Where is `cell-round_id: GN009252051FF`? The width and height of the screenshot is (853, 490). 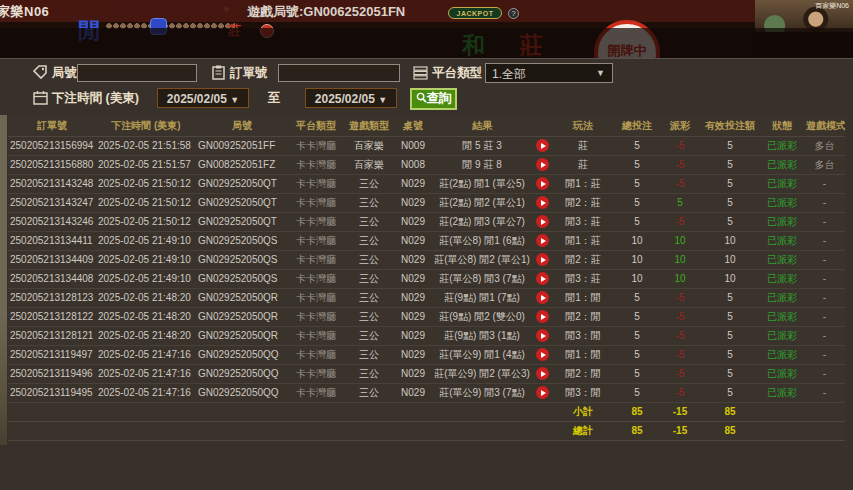
cell-round_id: GN009252051FF is located at coordinates (242, 146).